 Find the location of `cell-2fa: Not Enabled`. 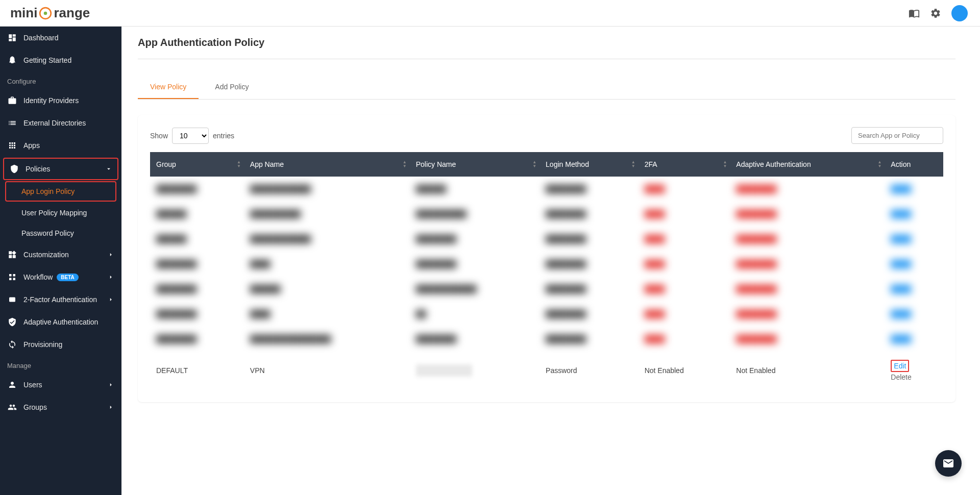

cell-2fa: Not Enabled is located at coordinates (684, 370).